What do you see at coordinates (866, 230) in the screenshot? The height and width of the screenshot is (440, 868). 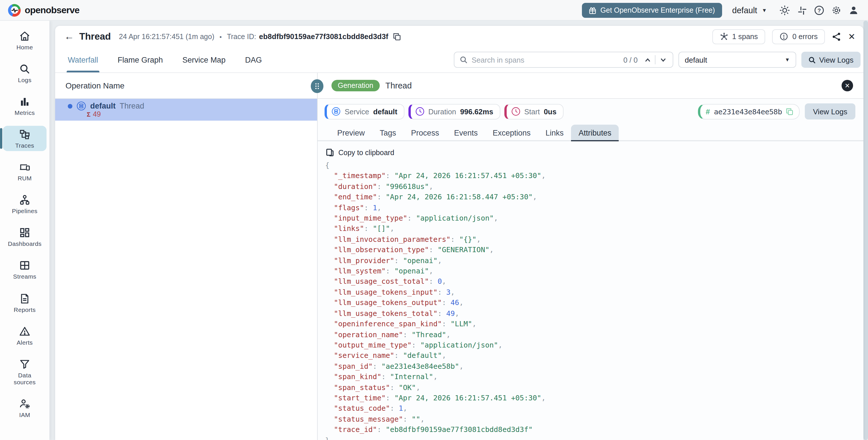 I see `page-scrollbar` at bounding box center [866, 230].